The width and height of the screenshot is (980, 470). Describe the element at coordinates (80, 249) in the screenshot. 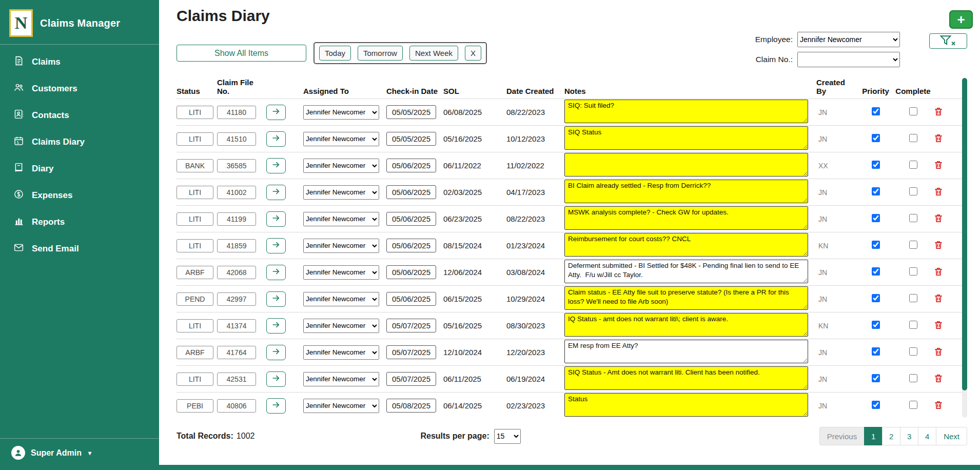

I see `sidebar-item-send-email: Send Email` at that location.